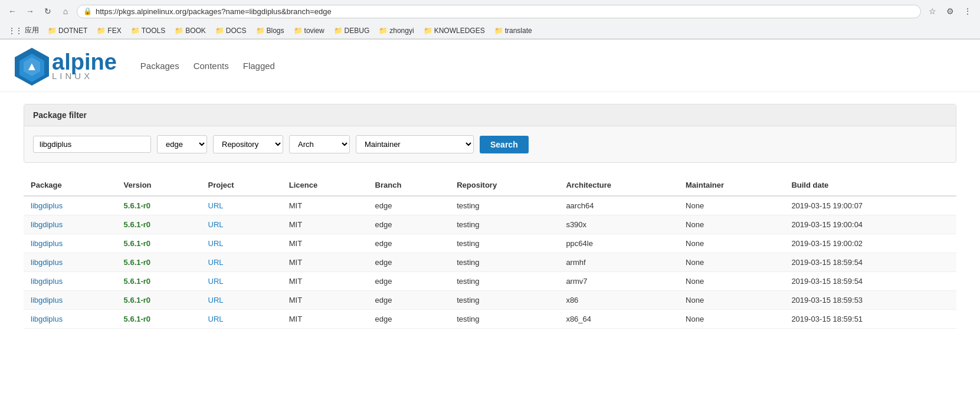 Image resolution: width=980 pixels, height=396 pixels. What do you see at coordinates (454, 31) in the screenshot?
I see `bookmark-knowledges: 📁 KNOWLEDGES` at bounding box center [454, 31].